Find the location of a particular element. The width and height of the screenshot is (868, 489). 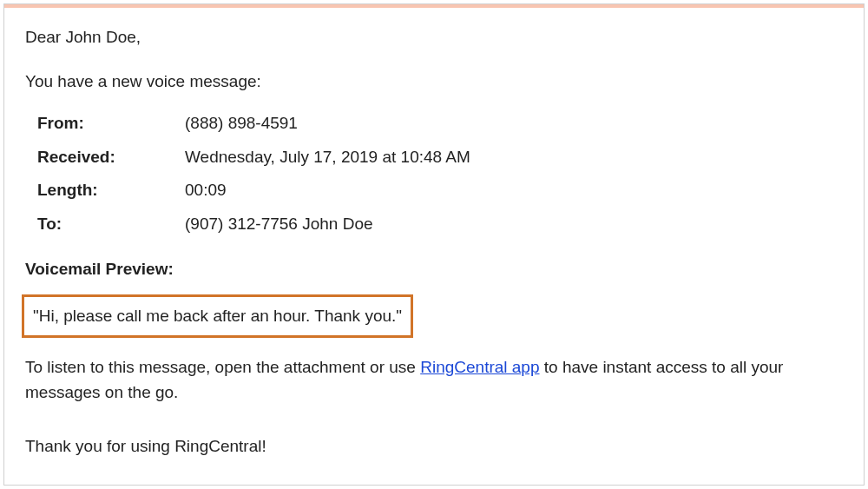

details-row-received: Received: Wednesday, July 17, 2019 at 10… is located at coordinates (440, 158).